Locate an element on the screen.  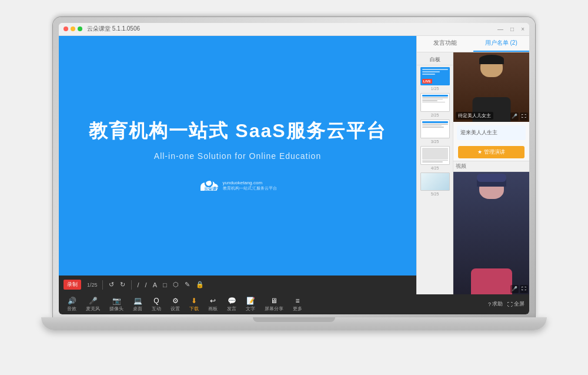
download-icon: ⬇ is located at coordinates (194, 301).